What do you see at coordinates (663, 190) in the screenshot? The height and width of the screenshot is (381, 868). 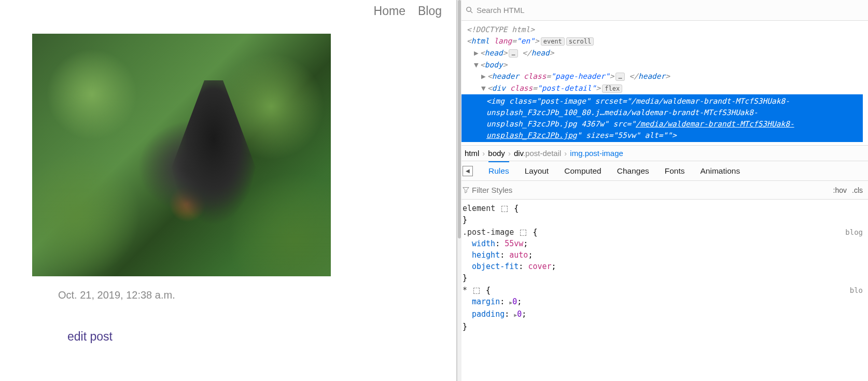 I see `filter-bar: :hov .cls` at bounding box center [663, 190].